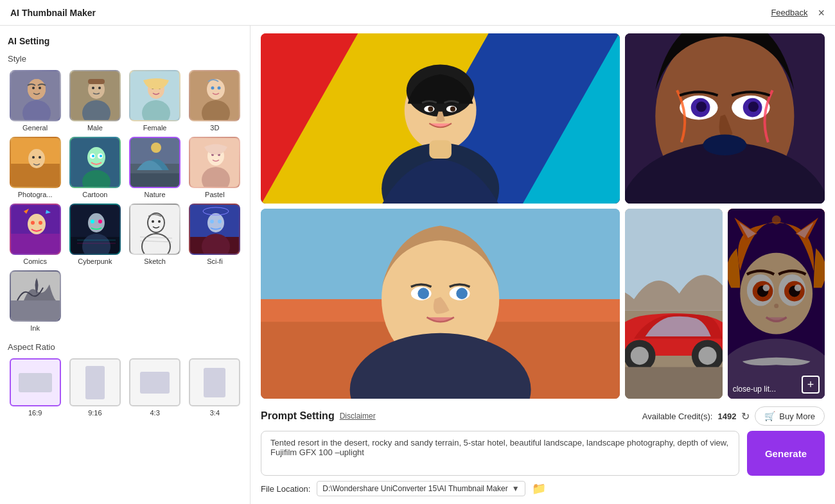 This screenshot has width=835, height=504. Describe the element at coordinates (35, 301) in the screenshot. I see `style-item-ink: Ink` at that location.